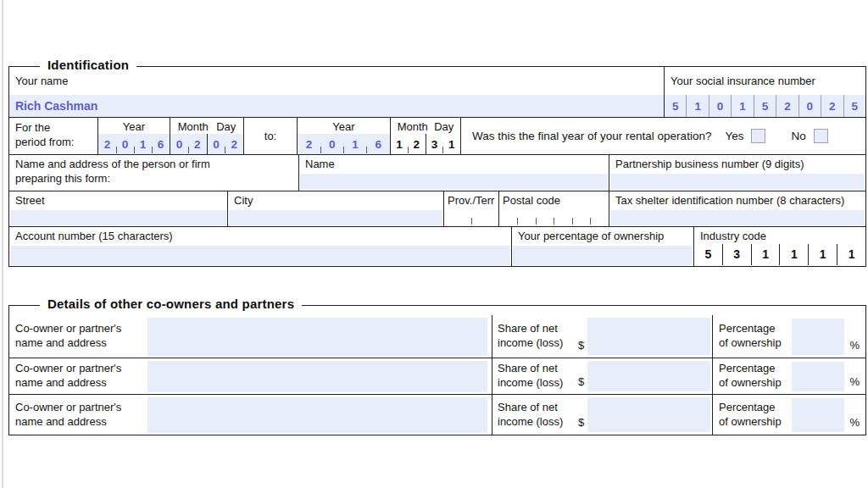 The height and width of the screenshot is (488, 868). I want to click on yes-label: Yes, so click(734, 136).